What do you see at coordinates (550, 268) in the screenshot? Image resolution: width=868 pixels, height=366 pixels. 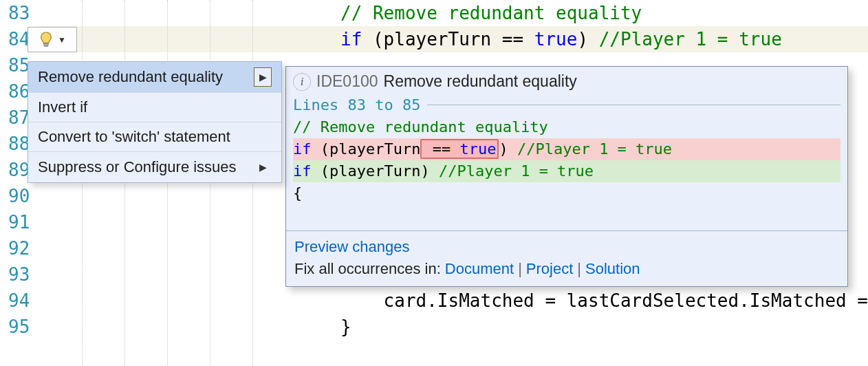 I see `fix-project-link: Project` at bounding box center [550, 268].